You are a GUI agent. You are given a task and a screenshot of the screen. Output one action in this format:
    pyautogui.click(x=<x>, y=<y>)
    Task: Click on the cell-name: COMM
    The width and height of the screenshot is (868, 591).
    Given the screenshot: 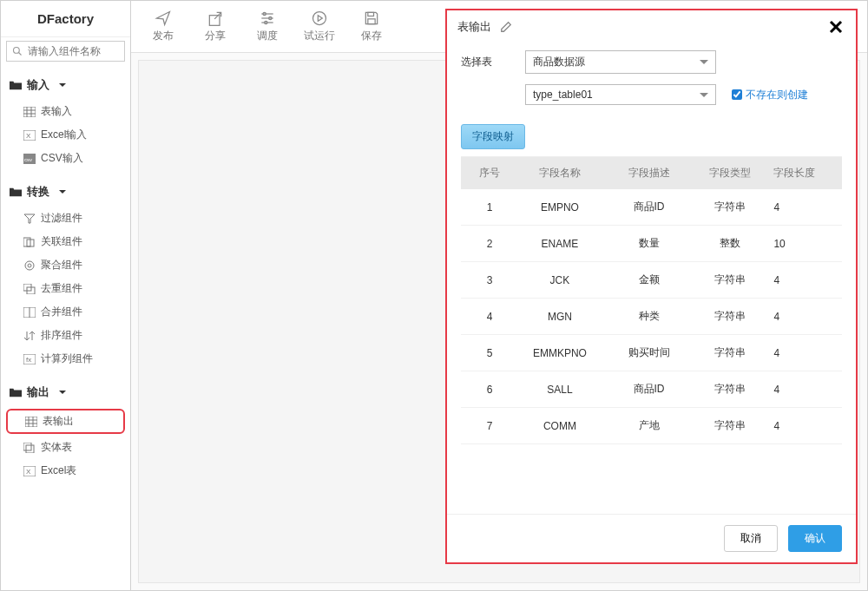 What is the action you would take?
    pyautogui.click(x=560, y=426)
    